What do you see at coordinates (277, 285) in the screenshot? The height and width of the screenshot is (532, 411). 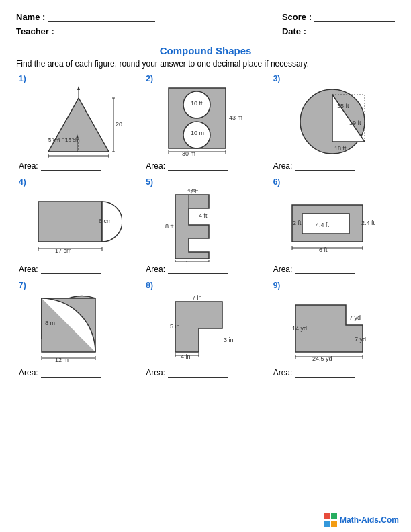 I see `problem-9-num: 9)` at bounding box center [277, 285].